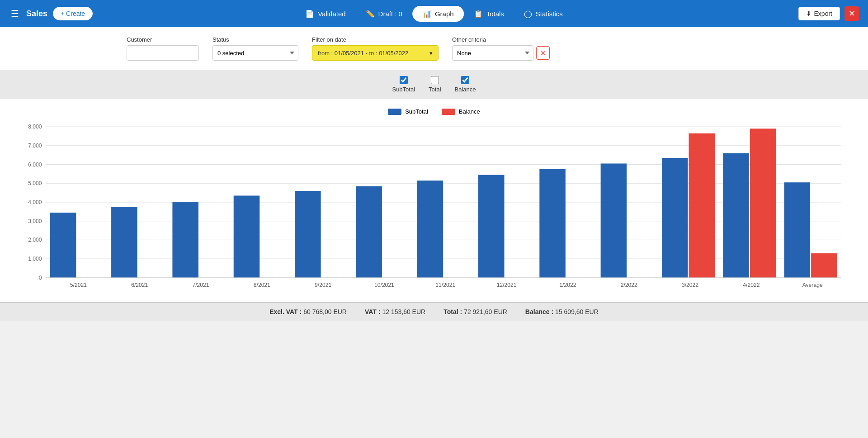  I want to click on chart-legend: SubTotal Balance, so click(434, 111).